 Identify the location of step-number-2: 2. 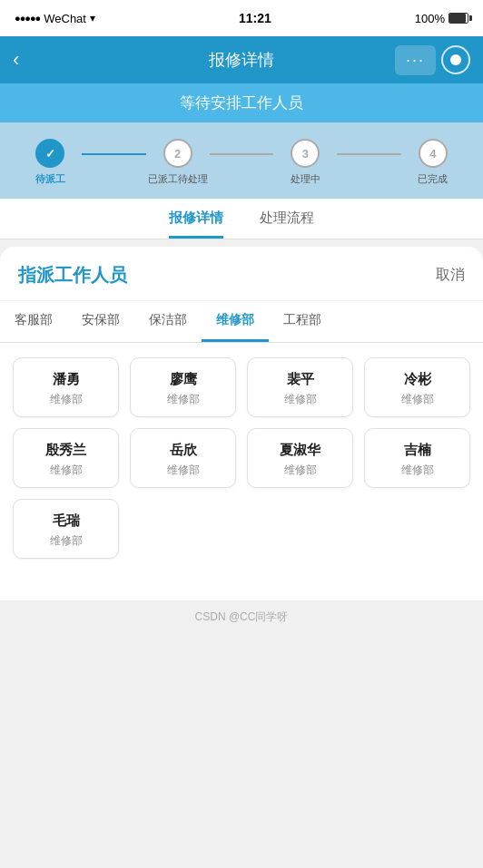
(178, 154).